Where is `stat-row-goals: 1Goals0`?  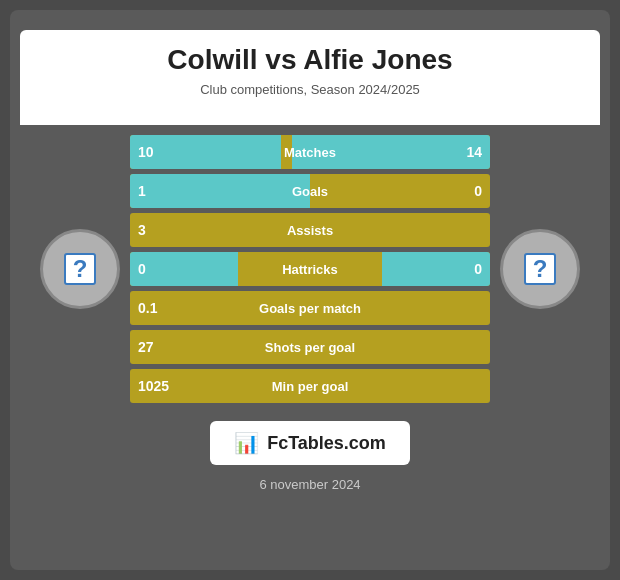
stat-row-goals: 1Goals0 is located at coordinates (310, 191).